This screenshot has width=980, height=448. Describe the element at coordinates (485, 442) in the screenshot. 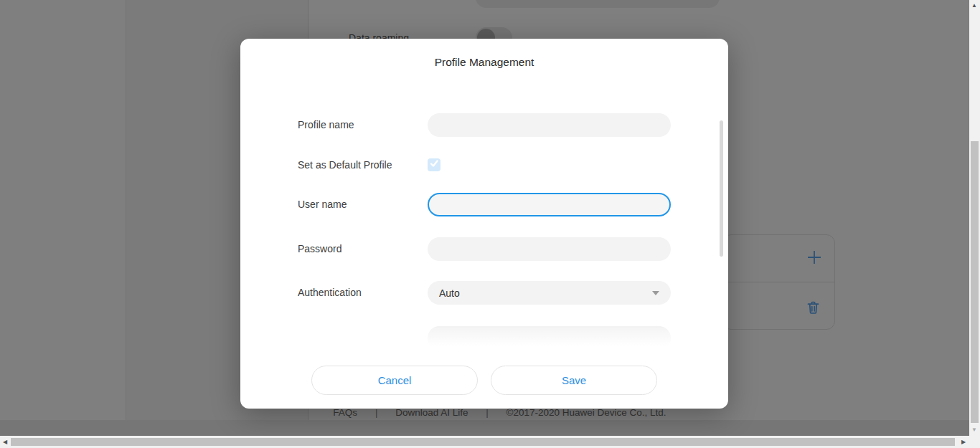

I see `horizontal-scrollbar: ◀ ▶` at that location.